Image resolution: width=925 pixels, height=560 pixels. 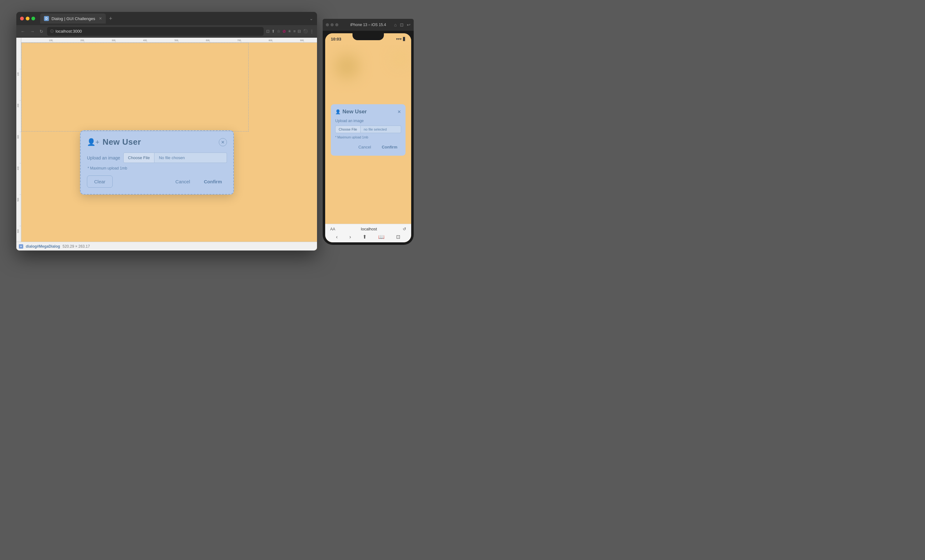 What do you see at coordinates (155, 32) in the screenshot?
I see `address-bar: ⓘ localhost:3000` at bounding box center [155, 32].